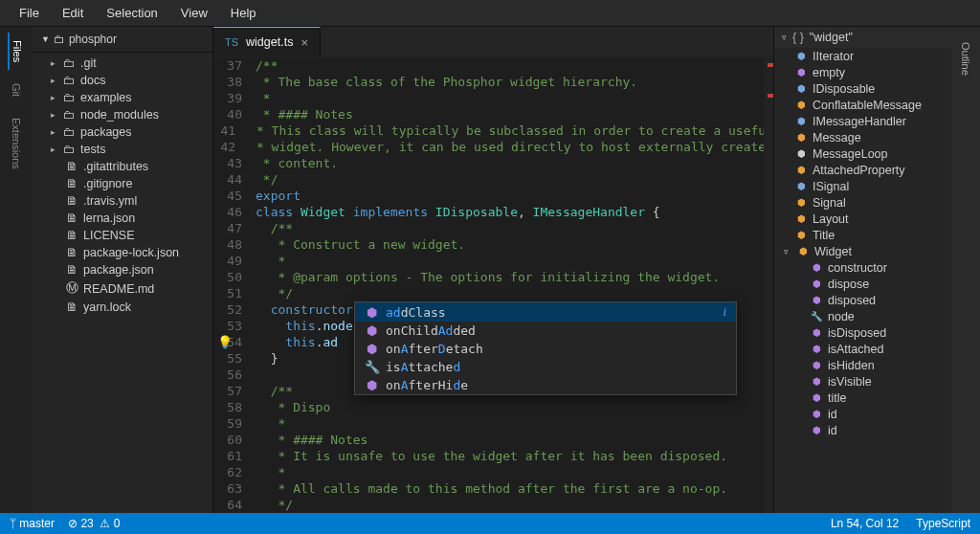 This screenshot has height=534, width=980. Describe the element at coordinates (304, 42) in the screenshot. I see `close-icon: ×` at that location.